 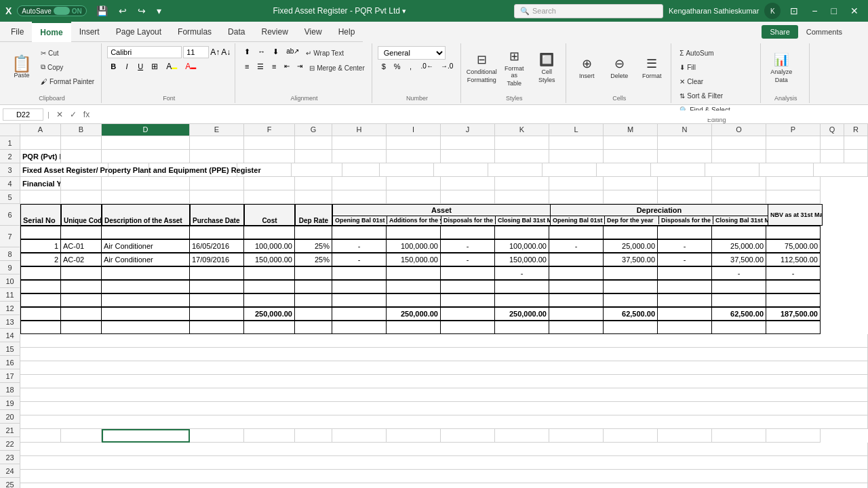 I want to click on undo-button: ↩, so click(x=123, y=11).